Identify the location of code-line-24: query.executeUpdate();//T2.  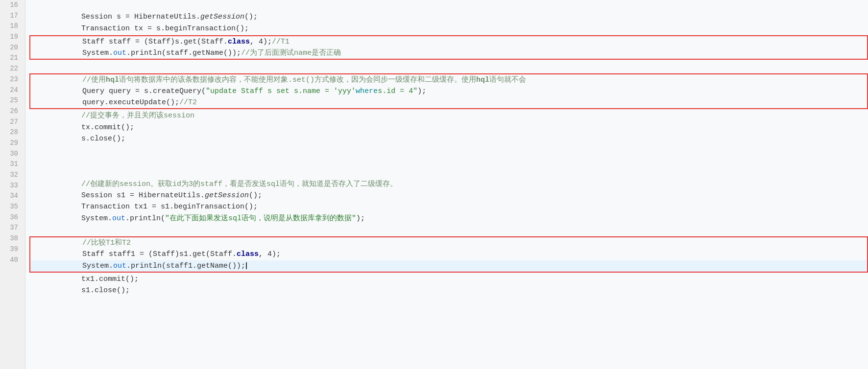
(449, 103).